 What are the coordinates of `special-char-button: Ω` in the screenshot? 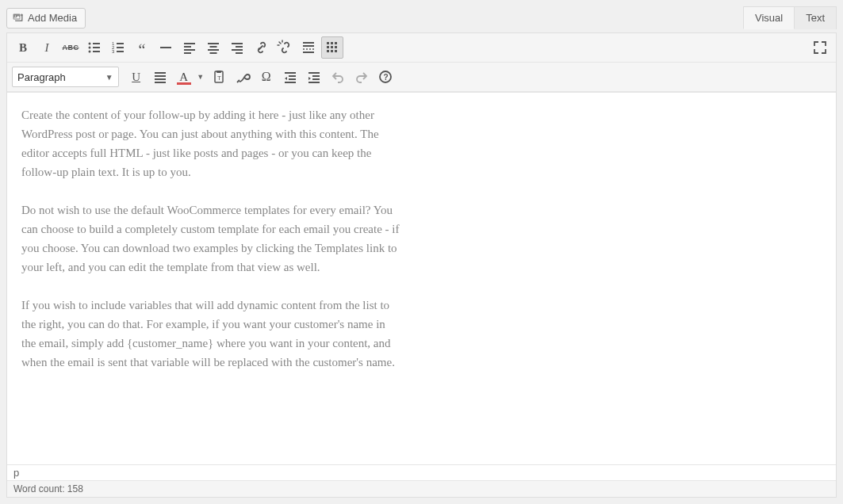 It's located at (266, 77).